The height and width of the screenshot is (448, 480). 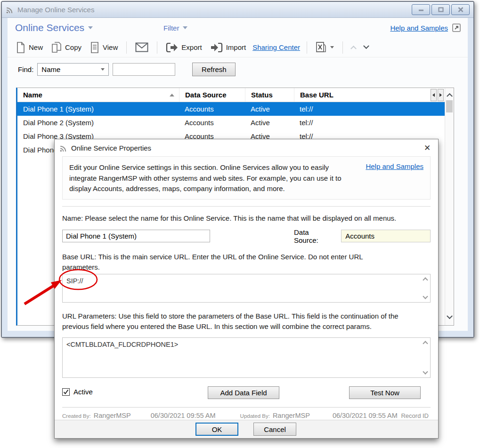 What do you see at coordinates (237, 28) in the screenshot?
I see `page-header: Online Services Filter Help and Samples` at bounding box center [237, 28].